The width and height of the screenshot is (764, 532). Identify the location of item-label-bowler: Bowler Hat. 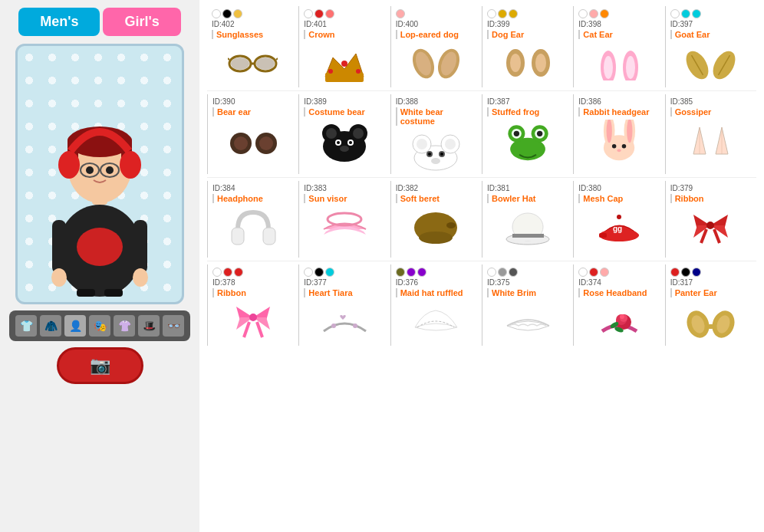
(511, 199).